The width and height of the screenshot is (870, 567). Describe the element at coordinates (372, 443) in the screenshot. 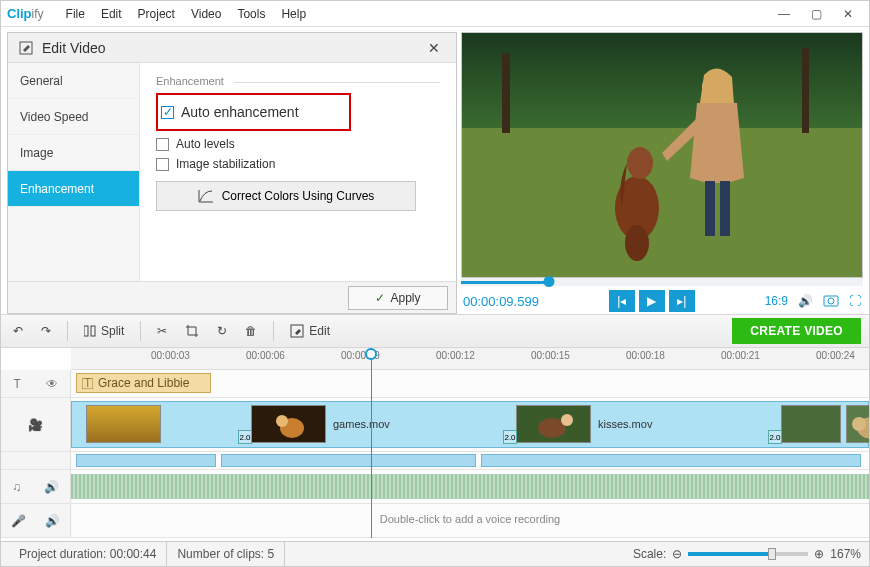

I see `playhead` at that location.